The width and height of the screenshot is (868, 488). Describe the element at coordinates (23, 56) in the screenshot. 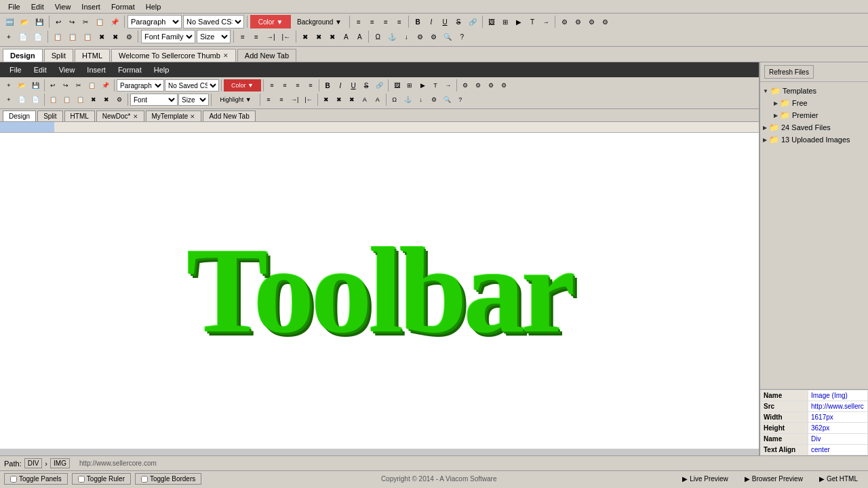

I see `tab-design: Design` at that location.